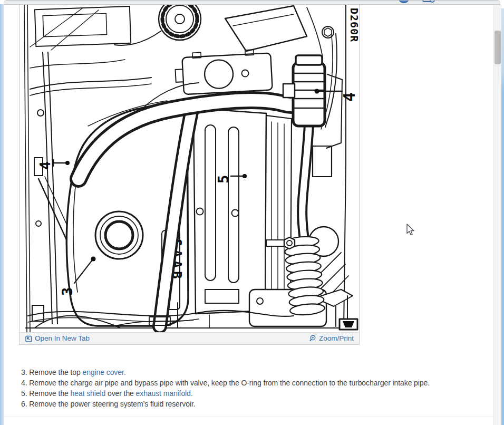  I want to click on zoom-print-label: Zoom/Print, so click(336, 339).